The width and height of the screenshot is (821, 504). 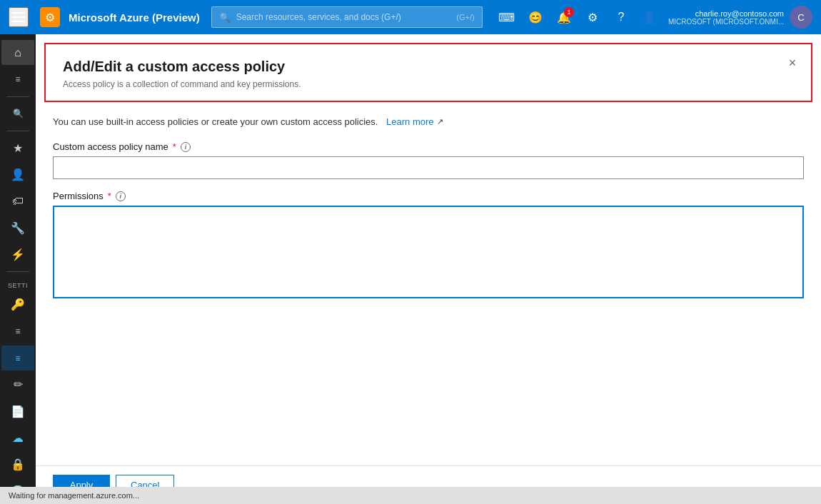 I want to click on directory-button: 👤, so click(x=650, y=17).